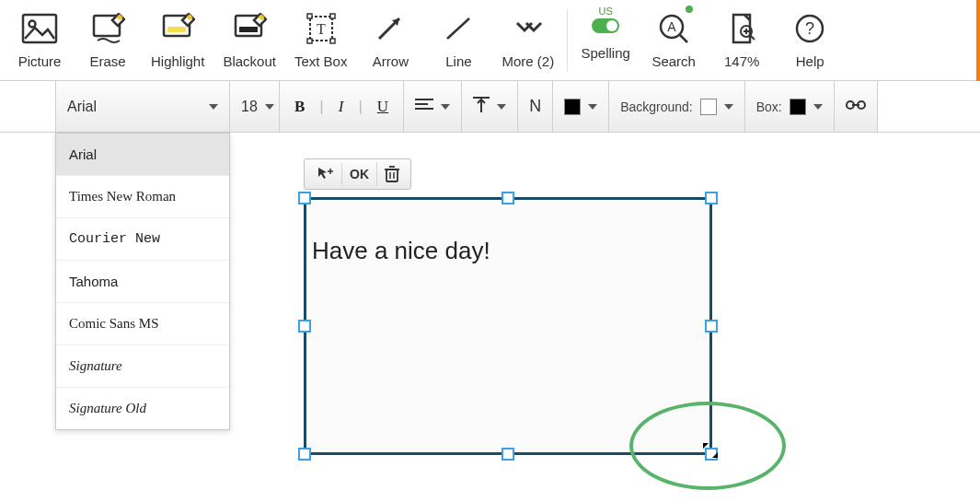 This screenshot has width=980, height=502. What do you see at coordinates (810, 61) in the screenshot?
I see `help-label: Help` at bounding box center [810, 61].